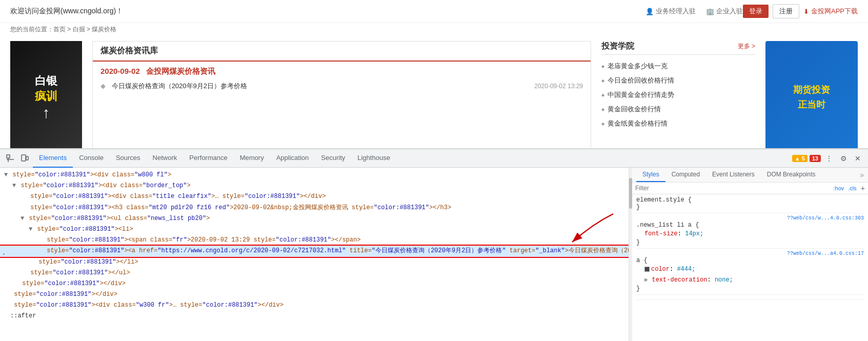  What do you see at coordinates (732, 188) in the screenshot?
I see `filter-input` at bounding box center [732, 188].